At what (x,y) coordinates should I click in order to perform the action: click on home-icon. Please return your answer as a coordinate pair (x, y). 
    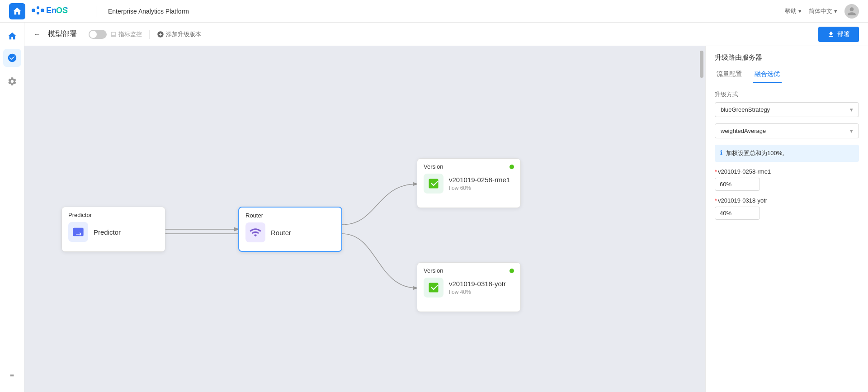
    Looking at the image, I should click on (17, 11).